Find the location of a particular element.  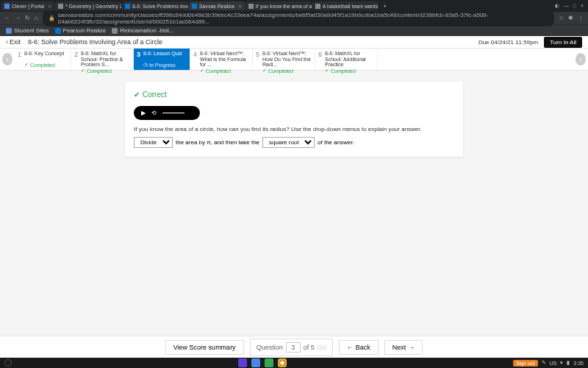

question-label: Question is located at coordinates (270, 347).